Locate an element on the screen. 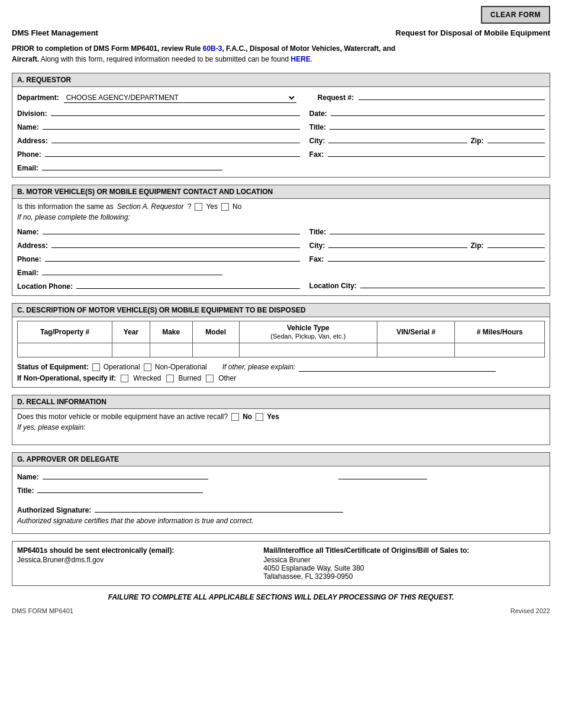  cell-miles is located at coordinates (500, 350).